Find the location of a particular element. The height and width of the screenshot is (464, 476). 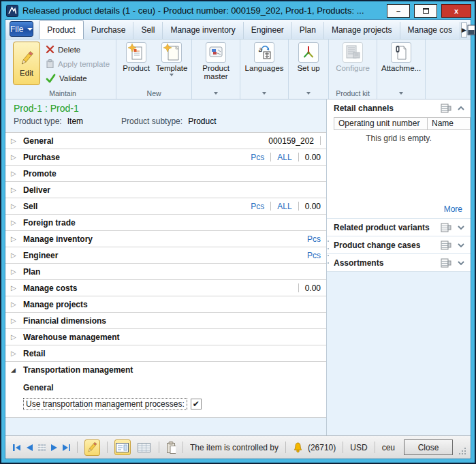

configure-button: Configure is located at coordinates (353, 57).